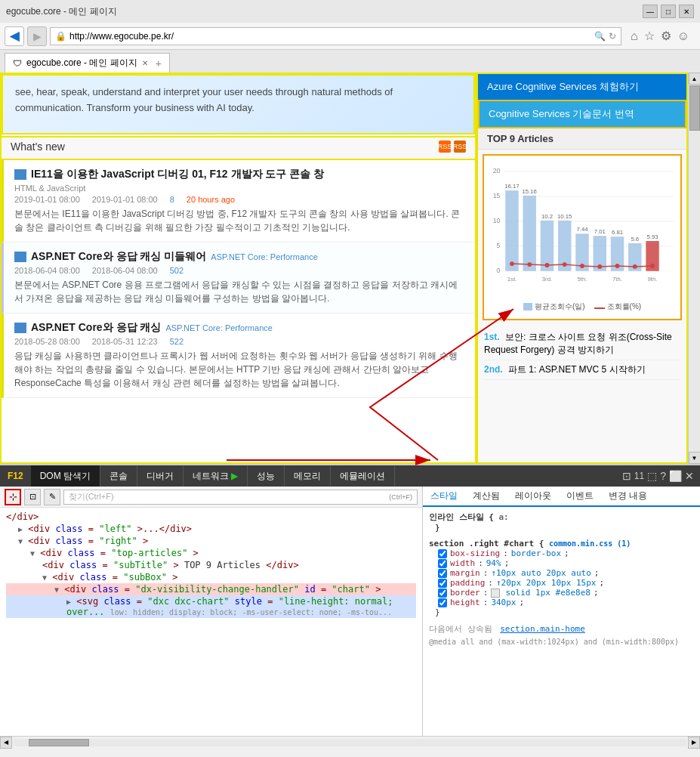  Describe the element at coordinates (96, 328) in the screenshot. I see `article-title-text: ASP.NET Core와 응답 캐싱` at that location.